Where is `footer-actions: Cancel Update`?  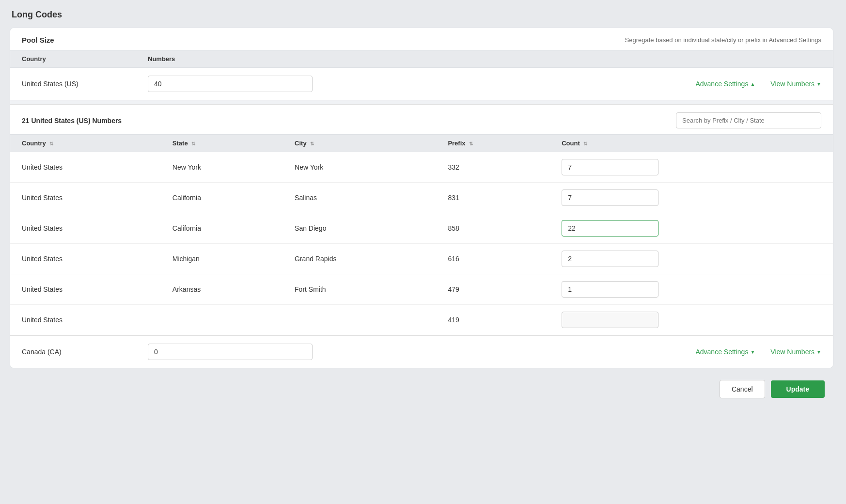 footer-actions: Cancel Update is located at coordinates (423, 386).